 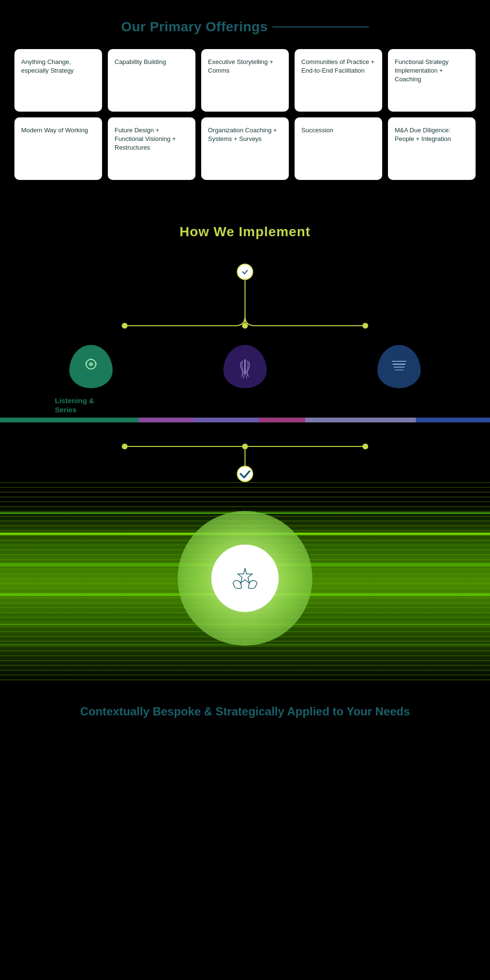 I want to click on offering-card-10-text: M&A Due Diligence: People + Integration, so click(x=432, y=135).